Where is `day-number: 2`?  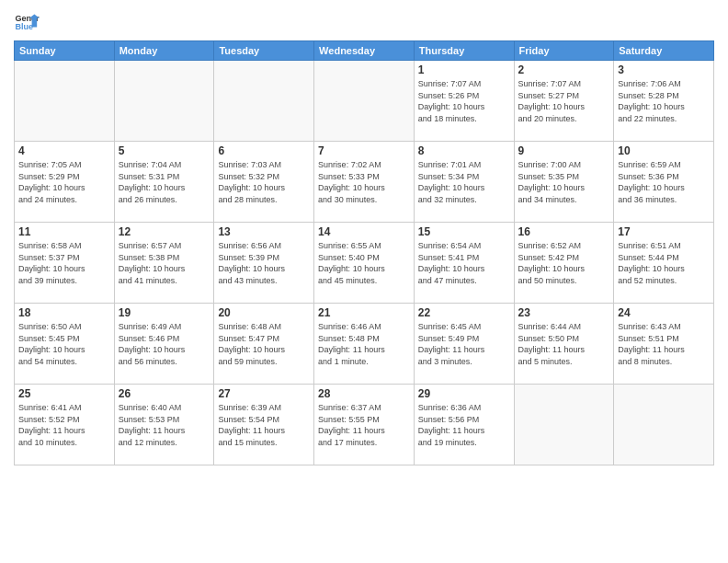 day-number: 2 is located at coordinates (564, 70).